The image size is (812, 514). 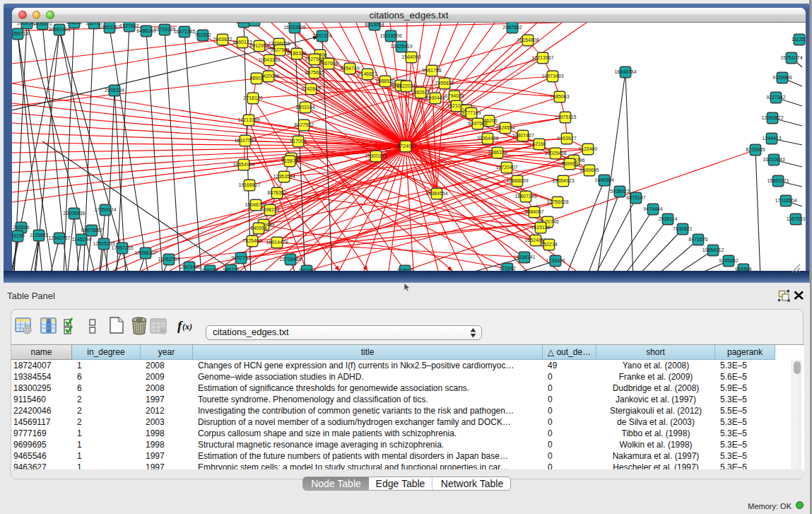 I want to click on svg-text: 8454749, so click(x=349, y=68).